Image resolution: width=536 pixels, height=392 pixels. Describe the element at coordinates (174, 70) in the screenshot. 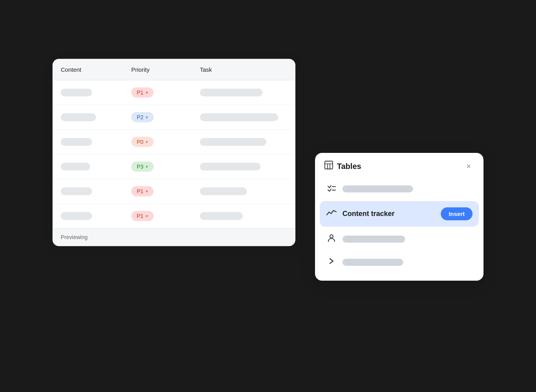

I see `table-header: Content Priority Task` at that location.